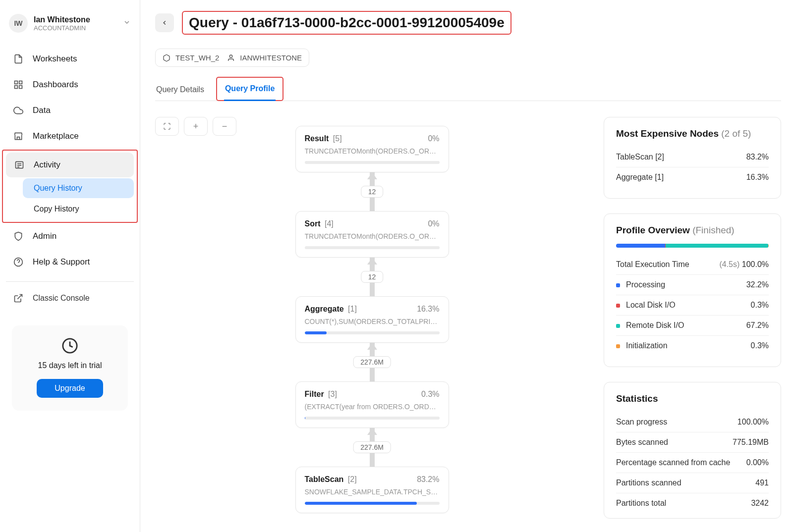 The height and width of the screenshot is (532, 793). What do you see at coordinates (347, 23) in the screenshot?
I see `page-title: Query - 01a6f713-0000-b2cc-0001-99120005…` at bounding box center [347, 23].